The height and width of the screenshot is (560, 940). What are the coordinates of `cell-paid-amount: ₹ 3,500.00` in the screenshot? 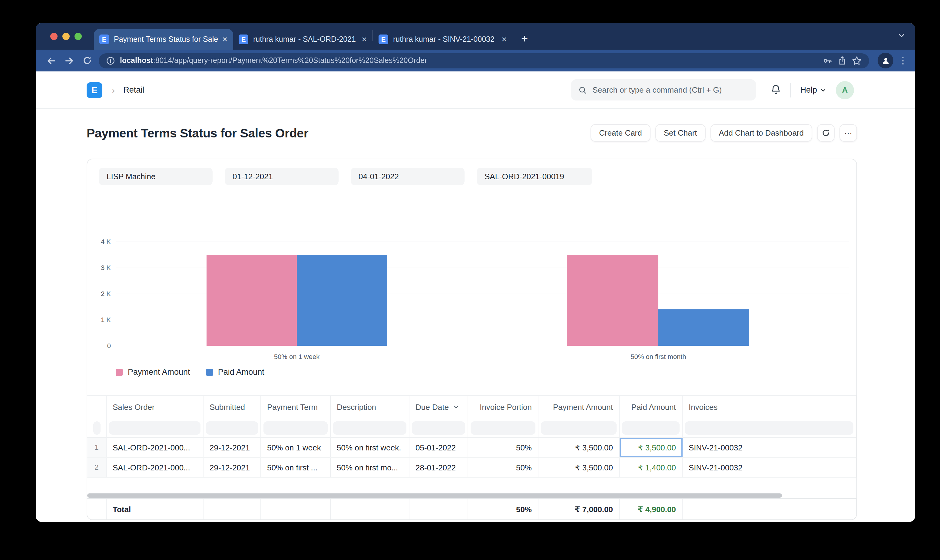 It's located at (651, 448).